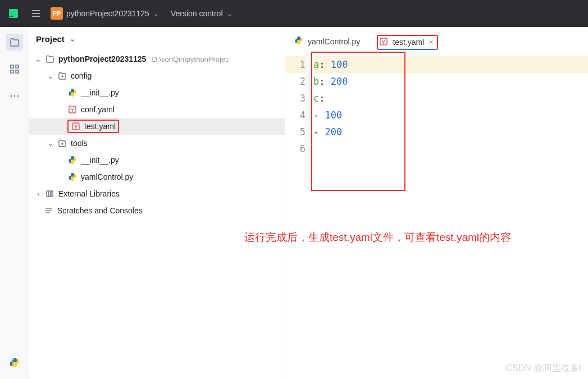  Describe the element at coordinates (157, 211) in the screenshot. I see `tree-scratches: Scratches and Consoles` at that location.